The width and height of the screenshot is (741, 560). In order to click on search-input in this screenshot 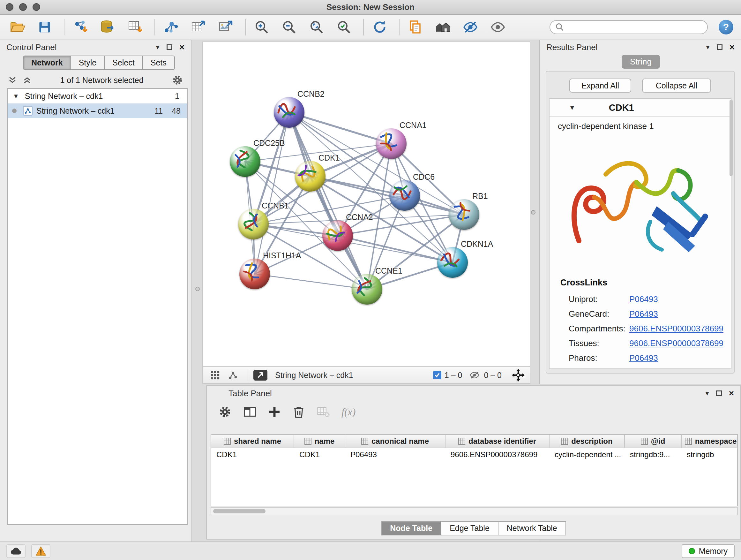, I will do `click(628, 27)`.